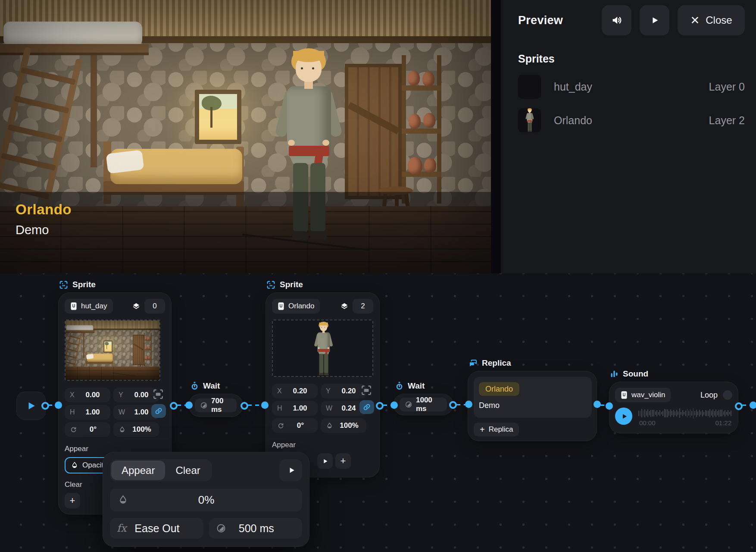  Describe the element at coordinates (631, 87) in the screenshot. I see `sprite-list-item-hut-day: hut_day Layer 0` at that location.